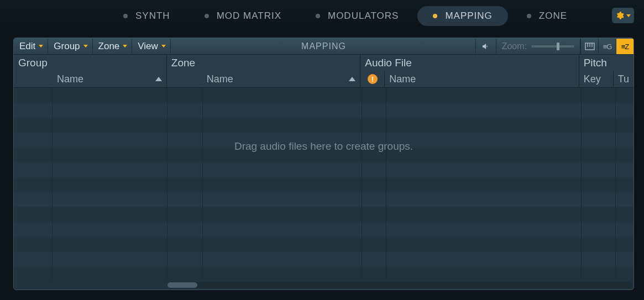  Describe the element at coordinates (486, 46) in the screenshot. I see `speaker-icon` at that location.